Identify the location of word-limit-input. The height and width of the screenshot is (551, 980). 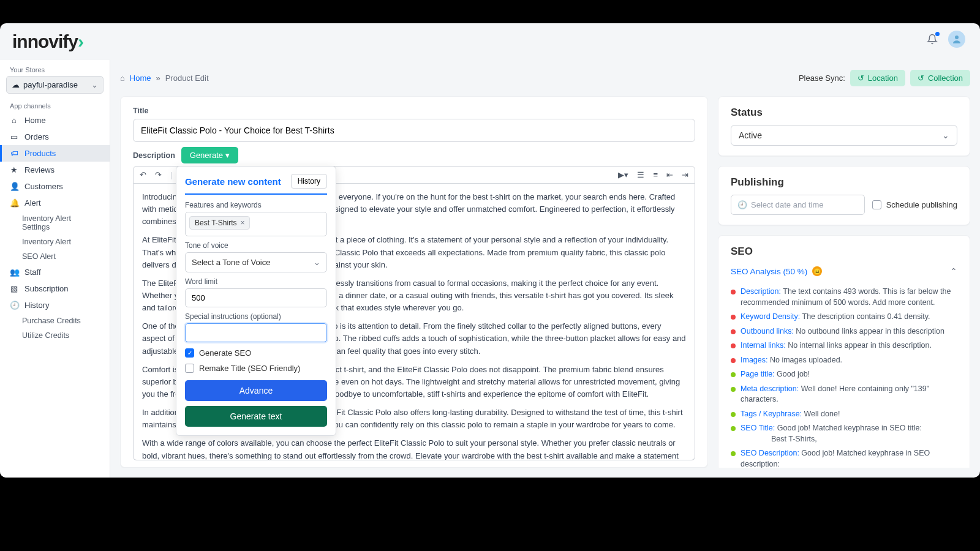
(256, 298).